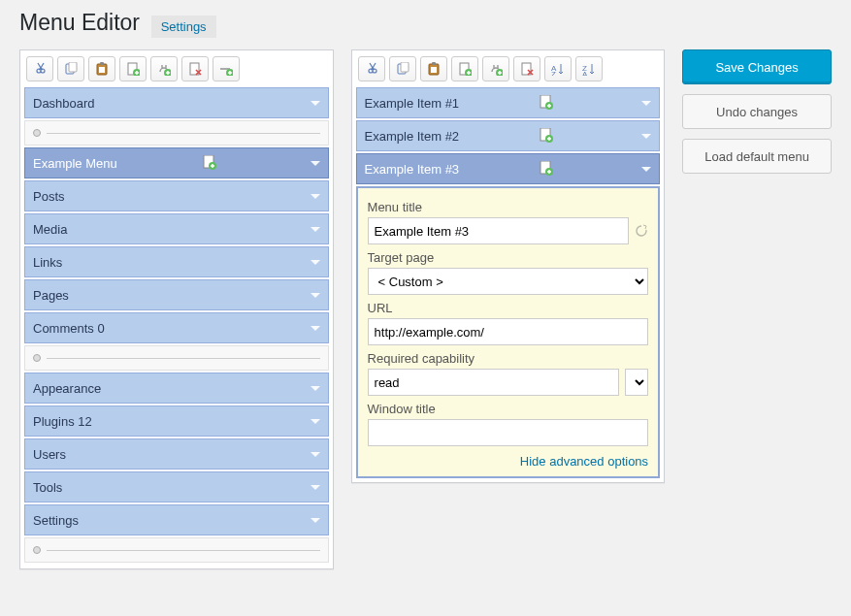 The image size is (851, 616). I want to click on menu-item: Plugins 12, so click(177, 421).